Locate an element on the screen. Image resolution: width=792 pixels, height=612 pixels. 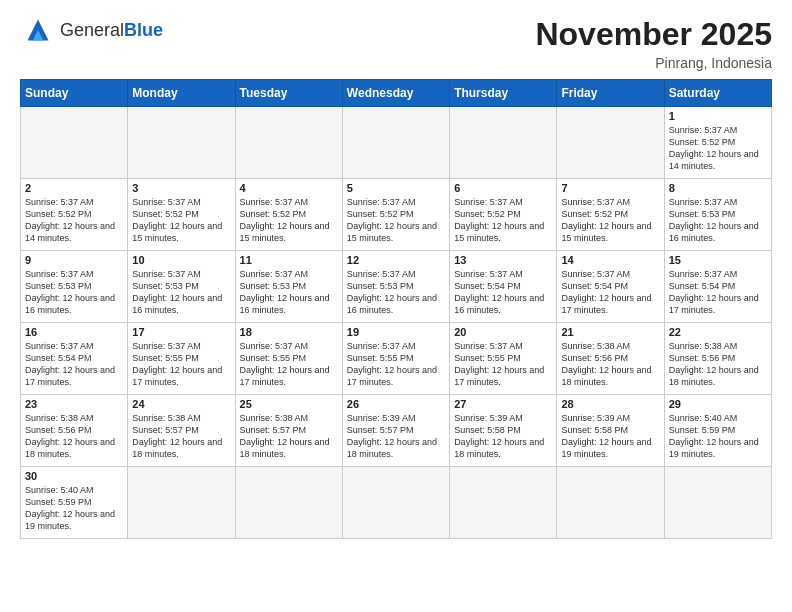
calendar-day: 5Sunrise: 5:37 AMSunset: 5:52 PMDaylight… is located at coordinates (396, 215).